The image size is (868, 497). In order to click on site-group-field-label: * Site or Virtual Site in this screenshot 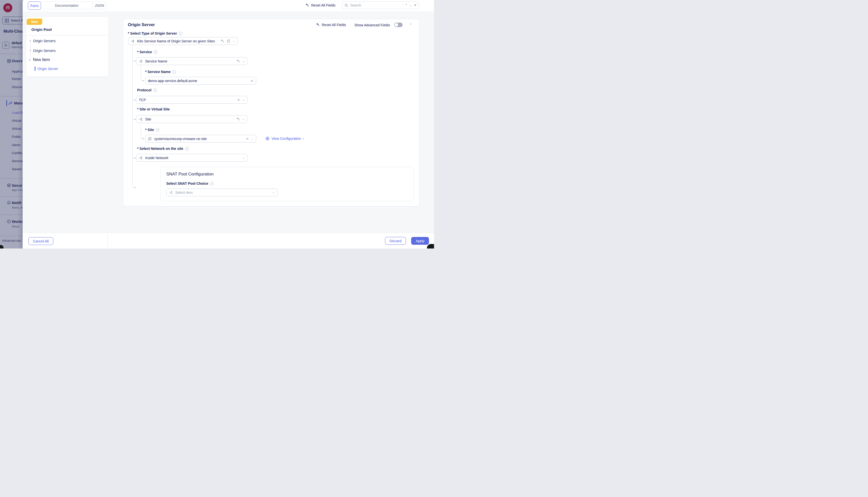, I will do `click(154, 109)`.